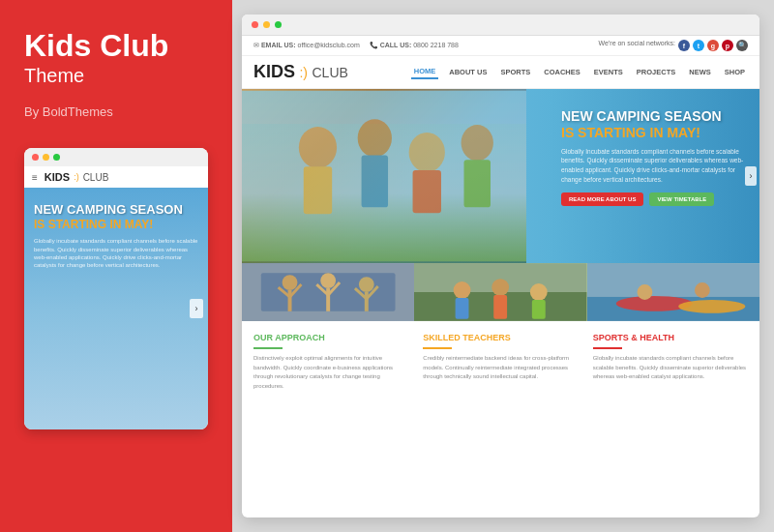 The width and height of the screenshot is (774, 532). Describe the element at coordinates (728, 45) in the screenshot. I see `pinterest-icon: p` at that location.